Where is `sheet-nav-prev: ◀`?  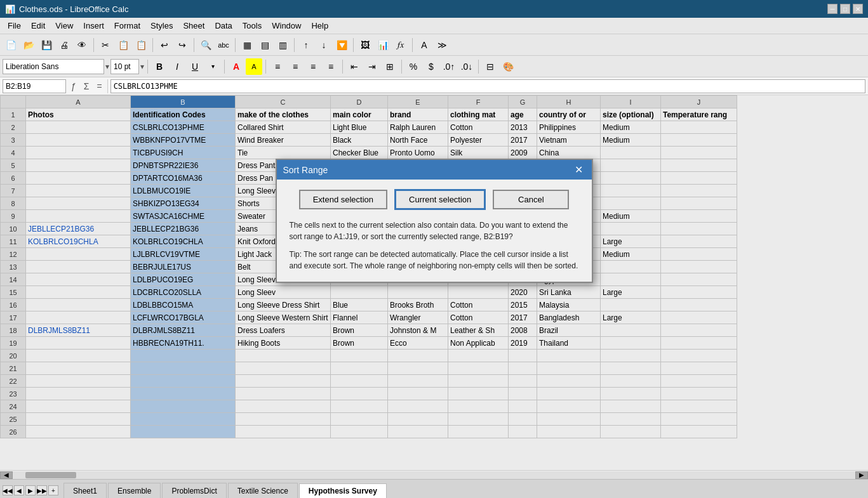 sheet-nav-prev: ◀ is located at coordinates (19, 490).